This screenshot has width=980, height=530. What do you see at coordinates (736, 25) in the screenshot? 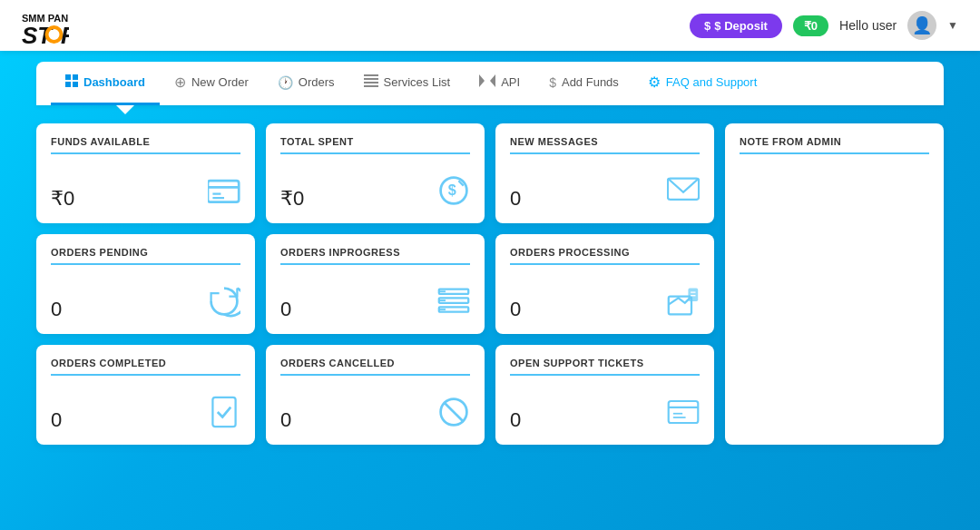
I see `deposit-button: $ $ Deposit` at bounding box center [736, 25].